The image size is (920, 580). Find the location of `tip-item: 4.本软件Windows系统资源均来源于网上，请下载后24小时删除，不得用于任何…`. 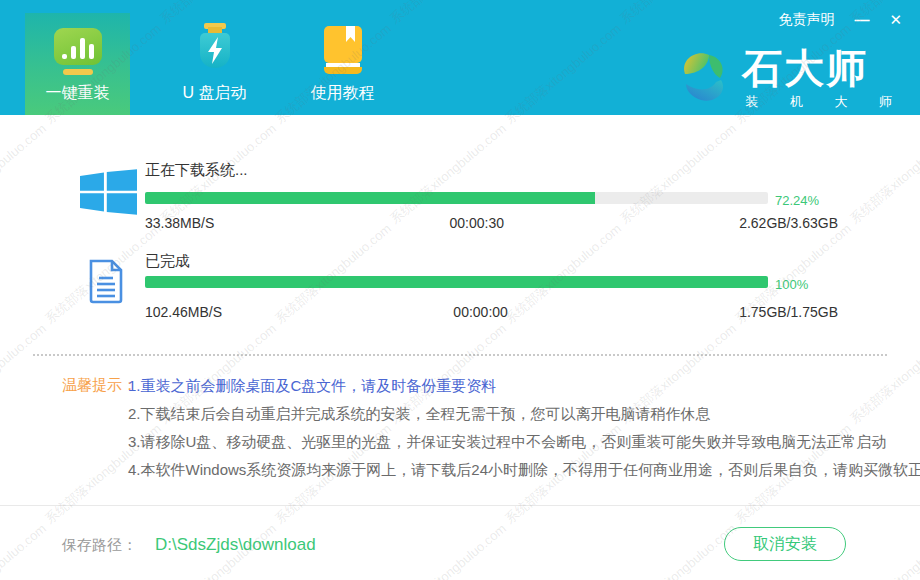

tip-item: 4.本软件Windows系统资源均来源于网上，请下载后24小时删除，不得用于任何… is located at coordinates (513, 470).